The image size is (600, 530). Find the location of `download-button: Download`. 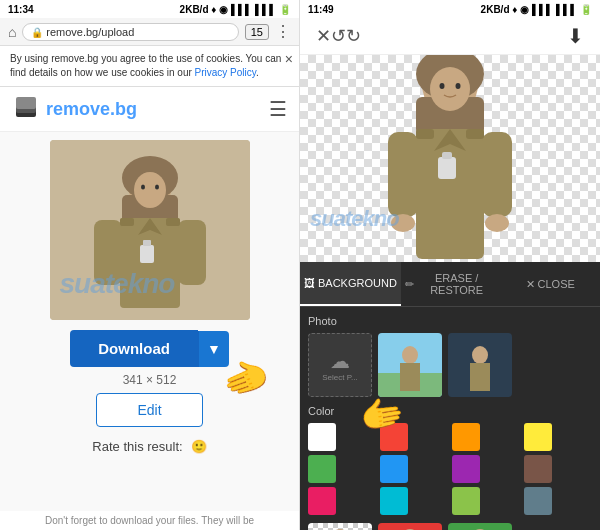

download-button: Download is located at coordinates (134, 348).